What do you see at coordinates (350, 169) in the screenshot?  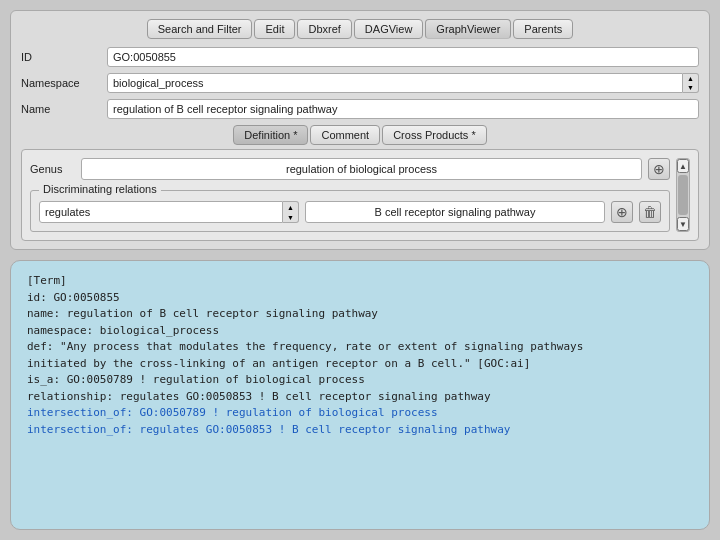 I see `genus-row: Genus ⊕` at bounding box center [350, 169].